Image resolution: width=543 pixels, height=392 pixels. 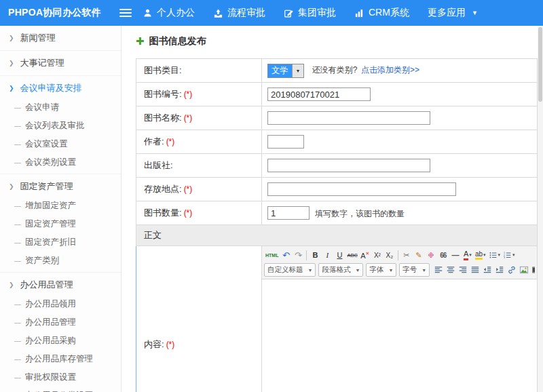 I want to click on special-char-icon: ❉, so click(x=431, y=255).